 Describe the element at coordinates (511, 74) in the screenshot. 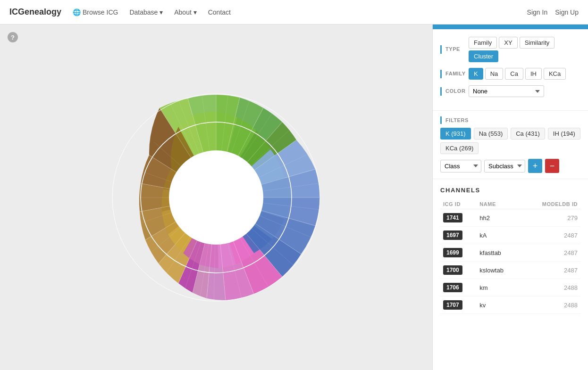

I see `family-control-row: FAMILY K Na Ca IH KCa` at that location.